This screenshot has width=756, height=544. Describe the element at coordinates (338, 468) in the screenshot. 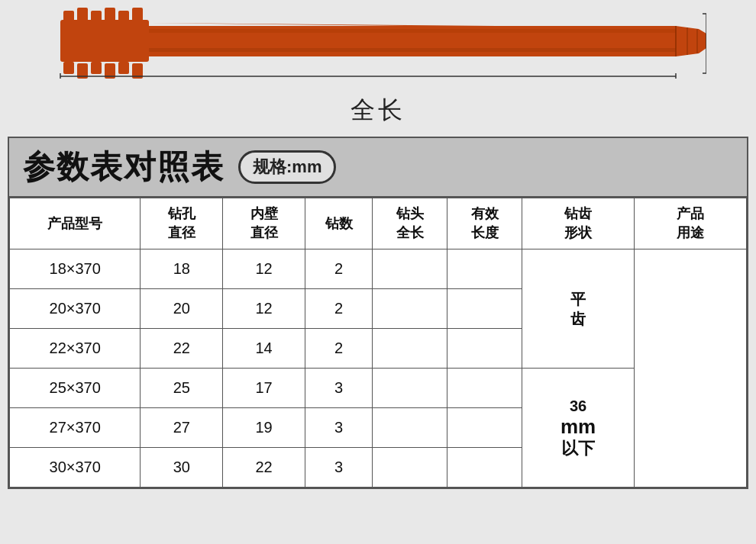

I see `cell-drill-count-6: 3` at that location.